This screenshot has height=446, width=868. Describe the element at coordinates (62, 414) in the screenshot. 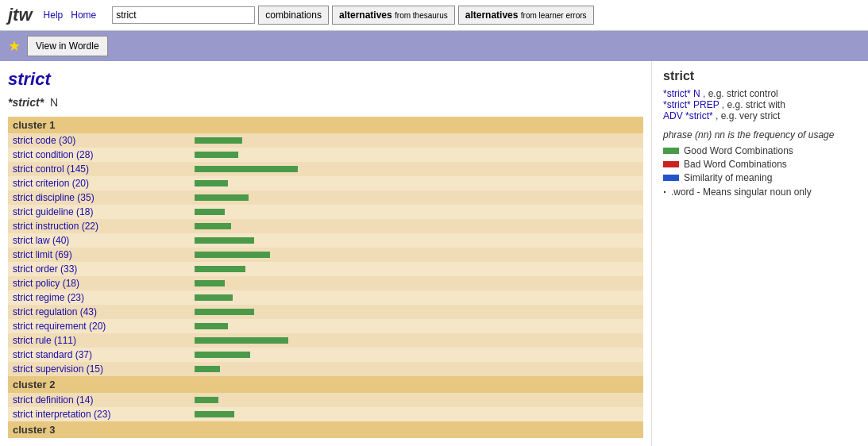

I see `combo-link: strict interpretation (23)` at that location.